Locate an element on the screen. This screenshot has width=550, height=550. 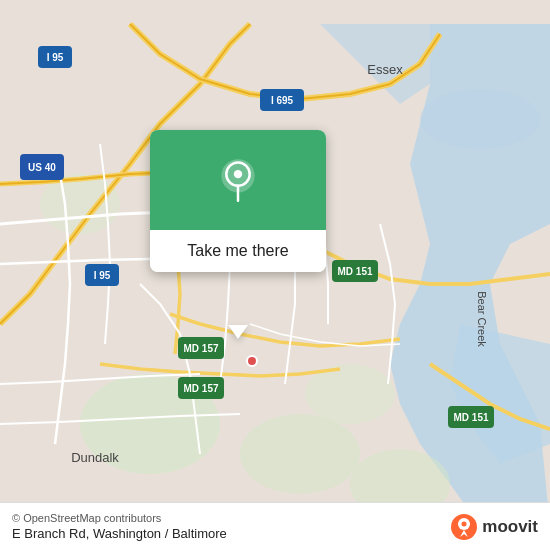
svg-text: Bear Creek is located at coordinates (482, 319).